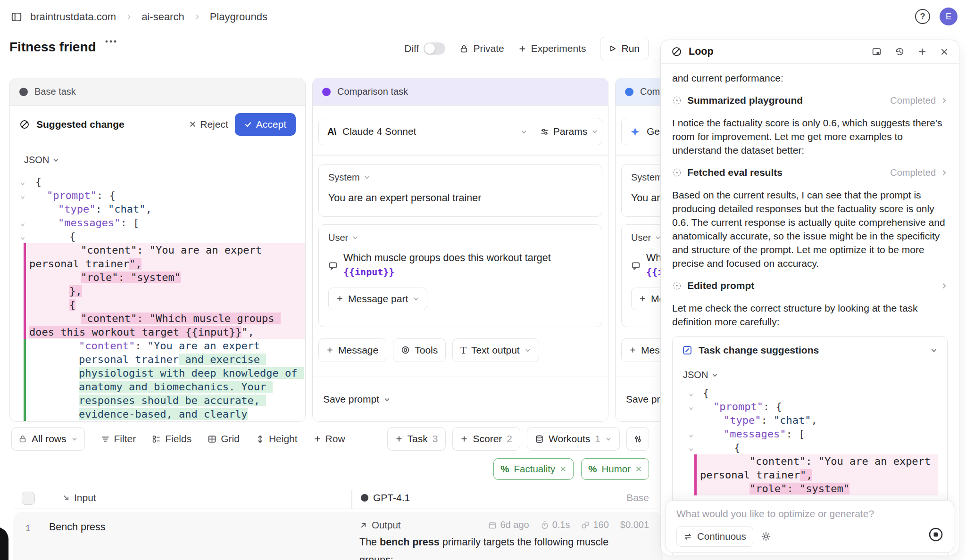 This screenshot has height=560, width=966. What do you see at coordinates (810, 173) in the screenshot?
I see `tool-step-fetched-eval-results: Fetched eval results Completed` at bounding box center [810, 173].